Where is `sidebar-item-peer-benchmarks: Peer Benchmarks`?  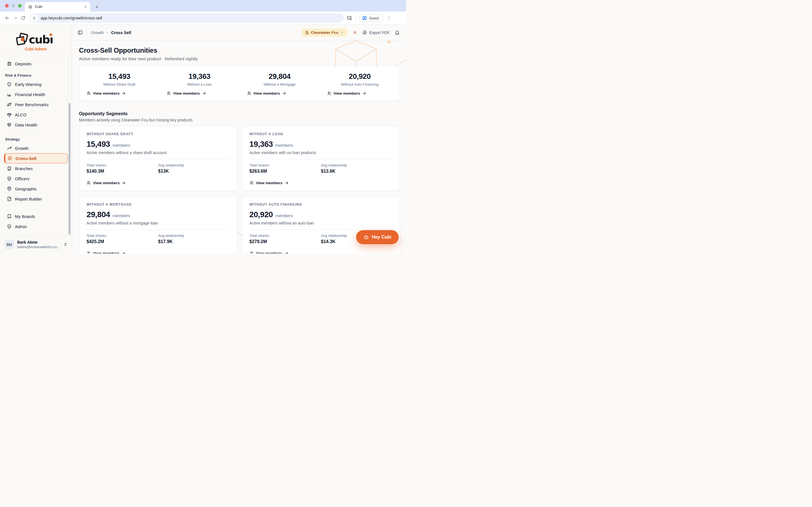 sidebar-item-peer-benchmarks: Peer Benchmarks is located at coordinates (36, 105).